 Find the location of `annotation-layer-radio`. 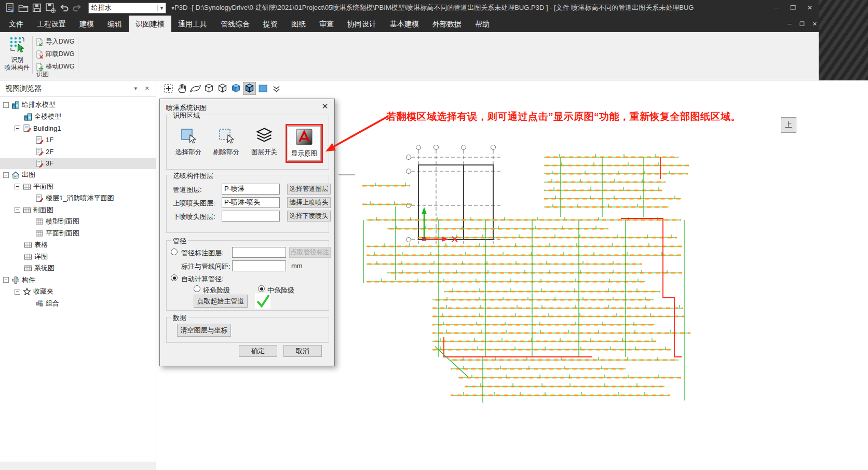

annotation-layer-radio is located at coordinates (174, 252).